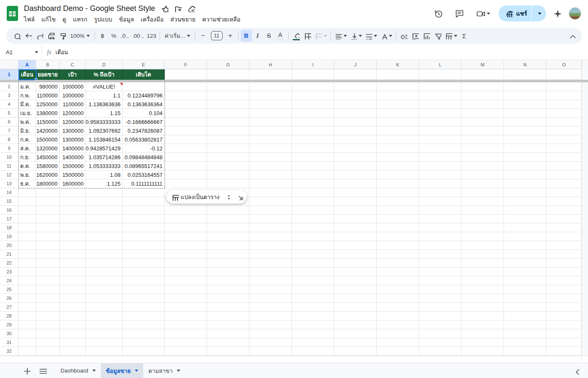 Image resolution: width=588 pixels, height=378 pixels. Describe the element at coordinates (355, 131) in the screenshot. I see `cell-J7` at that location.